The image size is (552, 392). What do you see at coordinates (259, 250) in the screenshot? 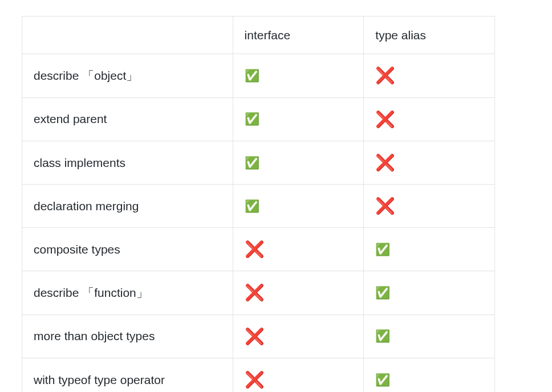
I see `table-row: composite types❌✅` at bounding box center [259, 250].